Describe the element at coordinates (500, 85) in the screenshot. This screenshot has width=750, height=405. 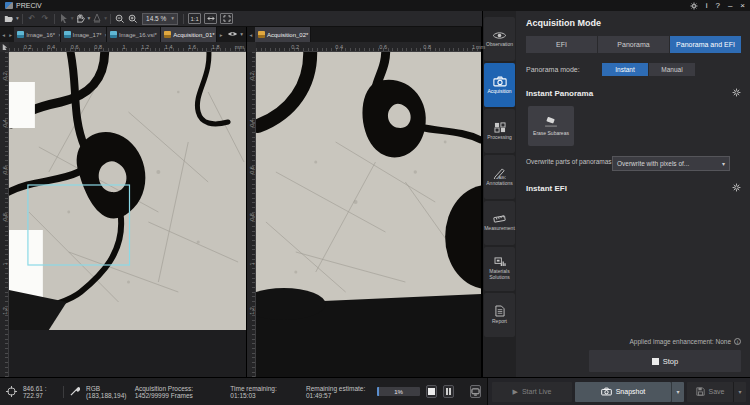
I see `sidebar-item-acquisition: Acquisition` at that location.